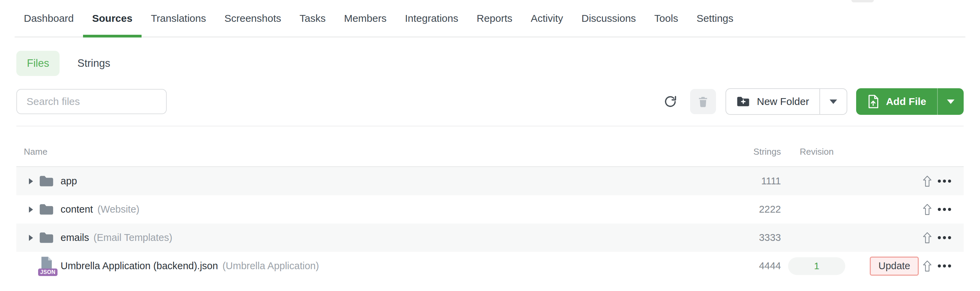 The width and height of the screenshot is (980, 291). I want to click on name-cell: JSON Umbrella Application (backend).json…, so click(364, 266).